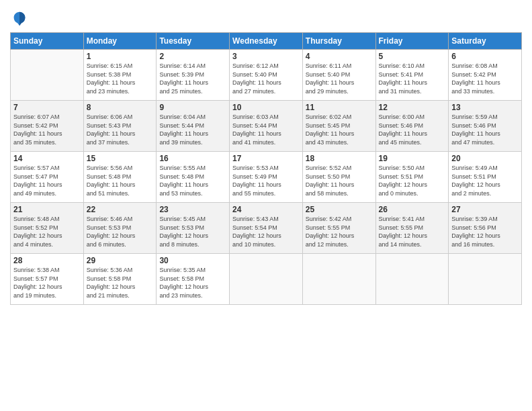  I want to click on day-info: Sunrise: 6:07 AM Sunset: 5:42 PM Dayligh…, so click(47, 130).